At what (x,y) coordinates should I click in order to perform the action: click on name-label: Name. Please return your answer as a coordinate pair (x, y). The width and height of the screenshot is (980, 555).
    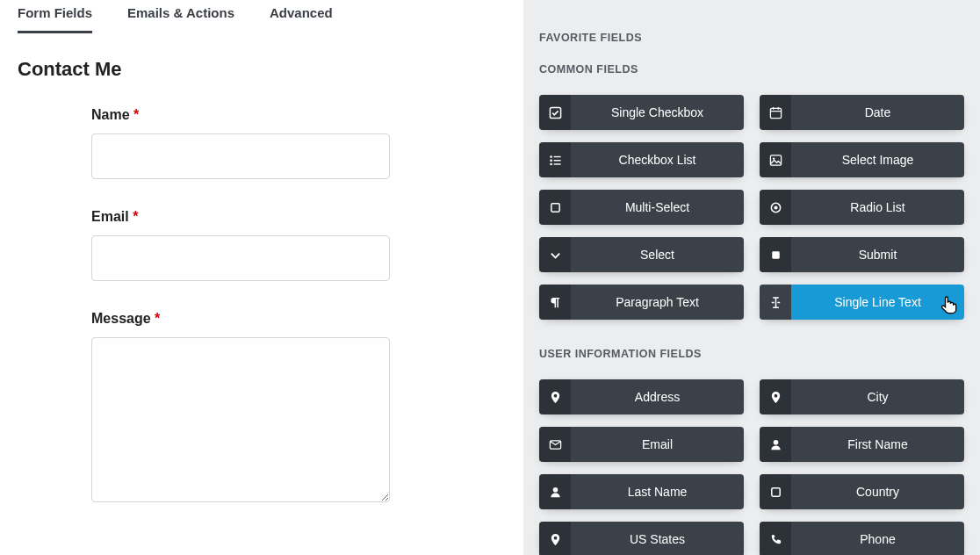
    Looking at the image, I should click on (111, 114).